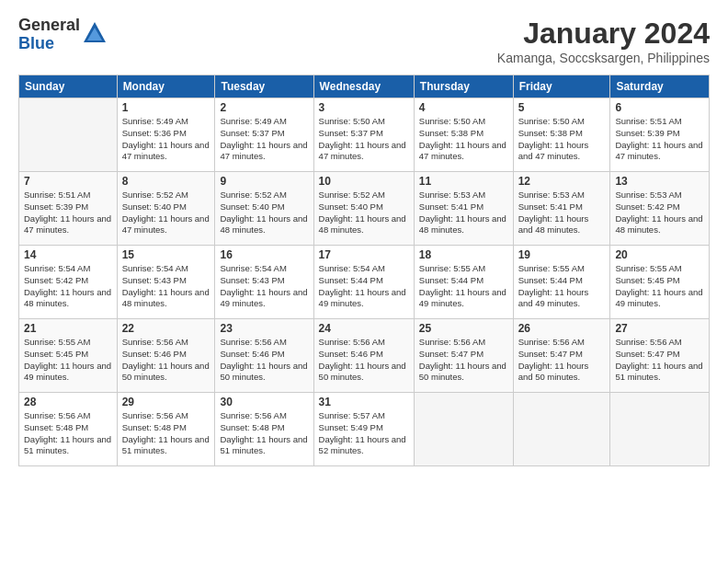 This screenshot has height=563, width=728. Describe the element at coordinates (364, 108) in the screenshot. I see `day-number: 3` at that location.